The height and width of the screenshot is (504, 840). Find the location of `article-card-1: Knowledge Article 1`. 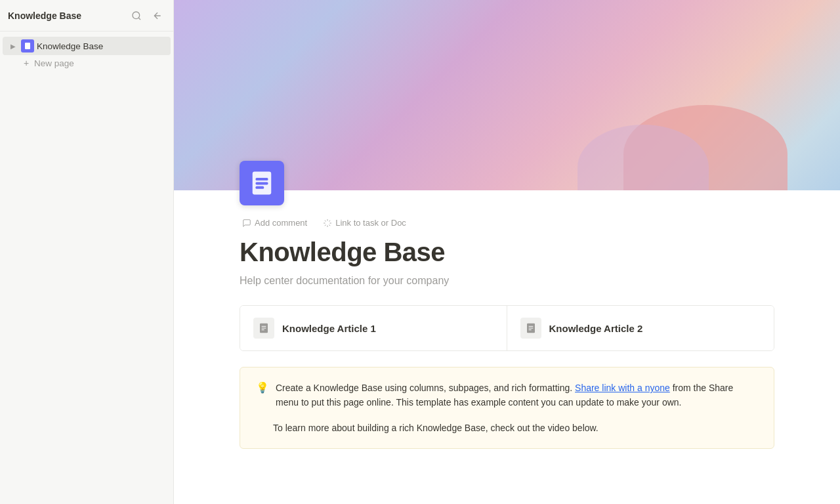

article-card-1: Knowledge Article 1 is located at coordinates (374, 328).